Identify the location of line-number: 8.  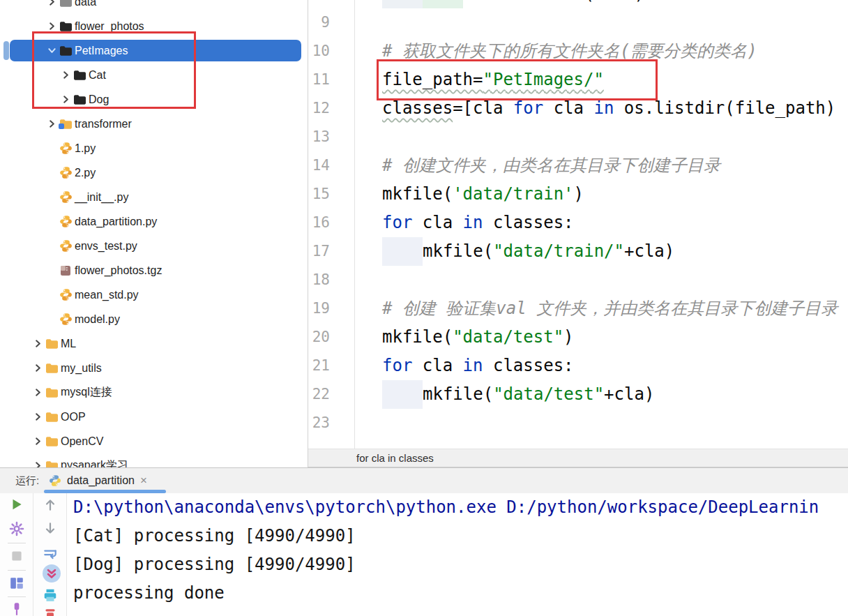
(332, 4).